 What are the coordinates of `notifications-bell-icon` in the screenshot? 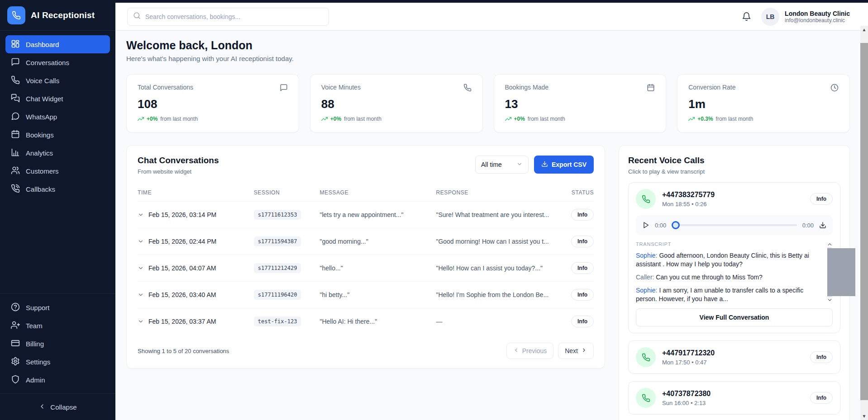 It's located at (747, 16).